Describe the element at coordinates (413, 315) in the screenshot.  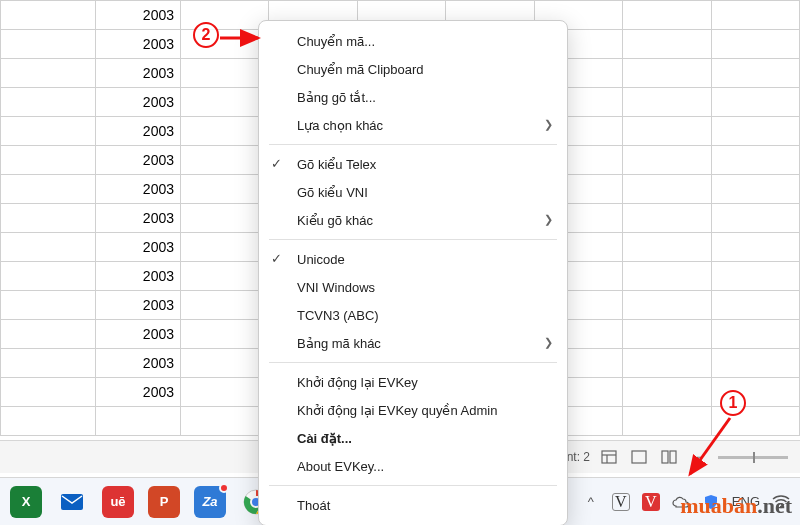
I see `menu-item: TCVN3 (ABC)` at that location.